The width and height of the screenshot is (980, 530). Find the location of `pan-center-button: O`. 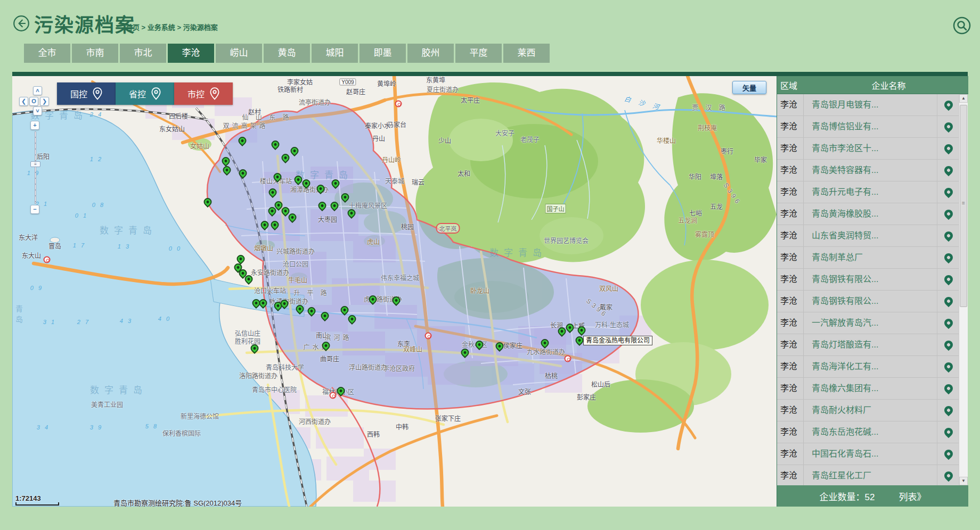

pan-center-button: O is located at coordinates (34, 101).